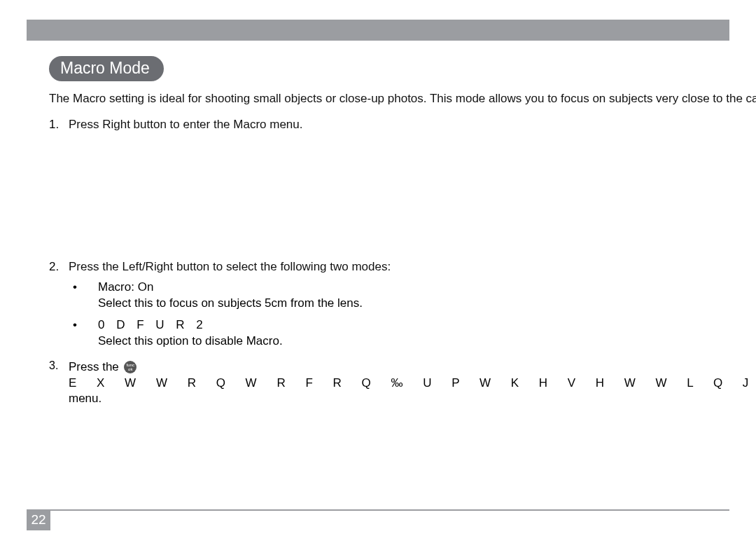 The width and height of the screenshot is (756, 550). Describe the element at coordinates (230, 266) in the screenshot. I see `macro-step-2-text: Press the Left/Right button to select th…` at that location.